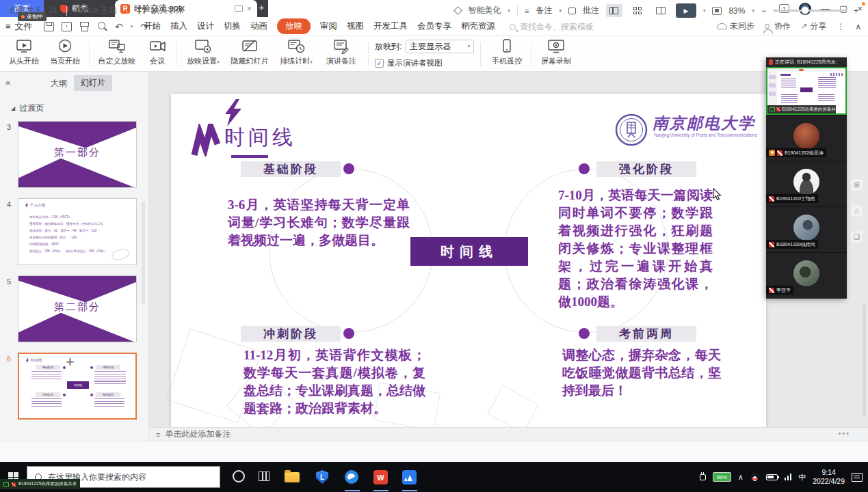  I want to click on canvas-scrollbar, so click(865, 361).